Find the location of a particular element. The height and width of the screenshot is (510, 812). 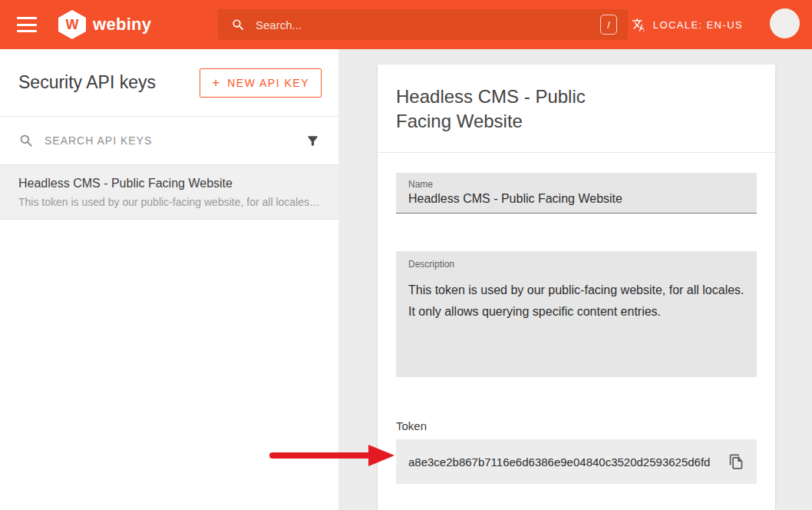

token-label: Token is located at coordinates (576, 426).